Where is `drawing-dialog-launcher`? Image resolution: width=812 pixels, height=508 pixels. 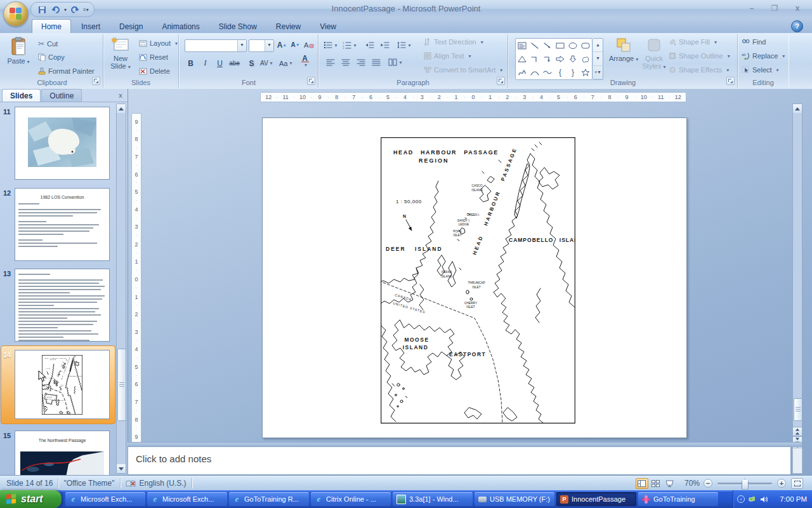 drawing-dialog-launcher is located at coordinates (731, 81).